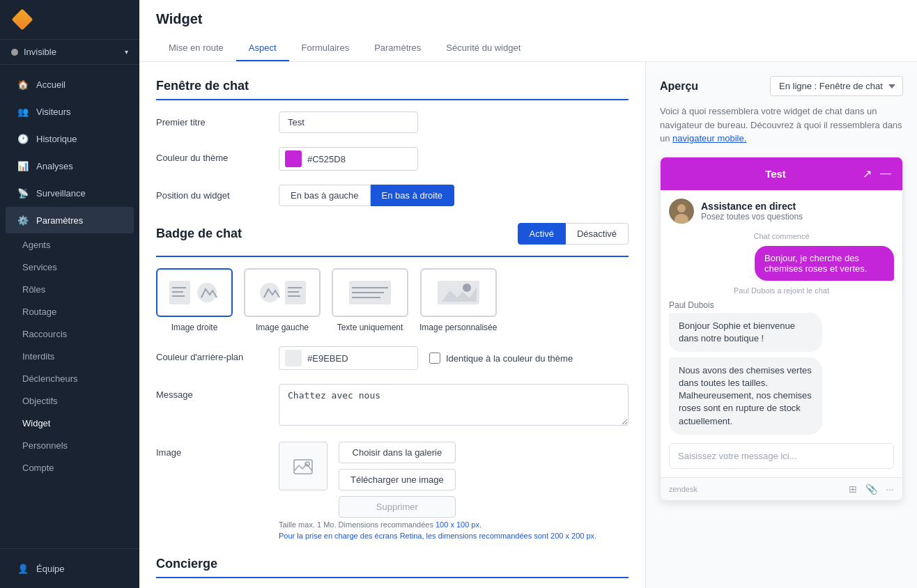 This screenshot has height=588, width=917. What do you see at coordinates (70, 193) in the screenshot?
I see `sidebar-item-surveillance: 📡 Surveillance` at bounding box center [70, 193].